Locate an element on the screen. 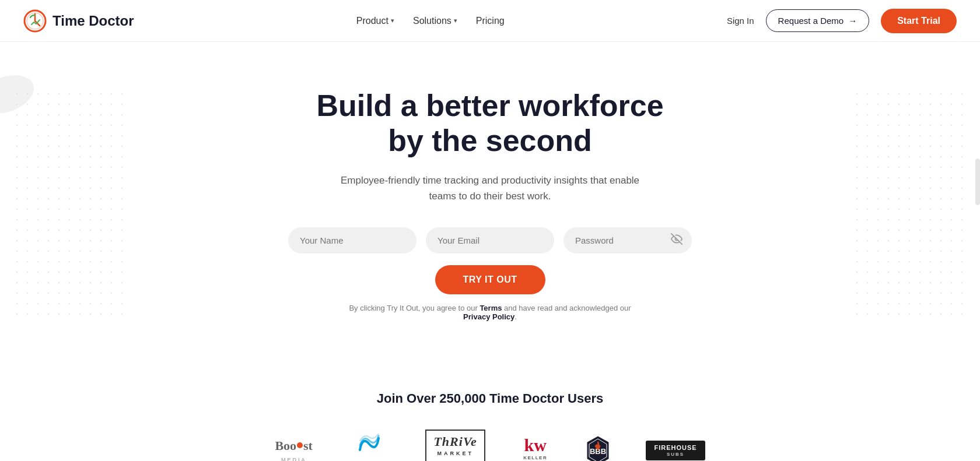 The width and height of the screenshot is (980, 461). sign-in-link: Sign In is located at coordinates (741, 21).